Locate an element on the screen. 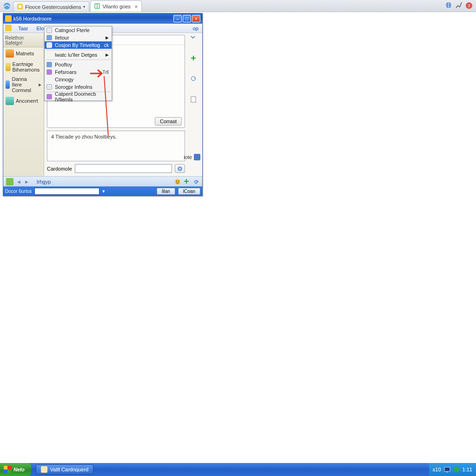 The height and width of the screenshot is (476, 476). sidebar-item-2: Danna Ilere Corrnesl ▶ is located at coordinates (23, 85).